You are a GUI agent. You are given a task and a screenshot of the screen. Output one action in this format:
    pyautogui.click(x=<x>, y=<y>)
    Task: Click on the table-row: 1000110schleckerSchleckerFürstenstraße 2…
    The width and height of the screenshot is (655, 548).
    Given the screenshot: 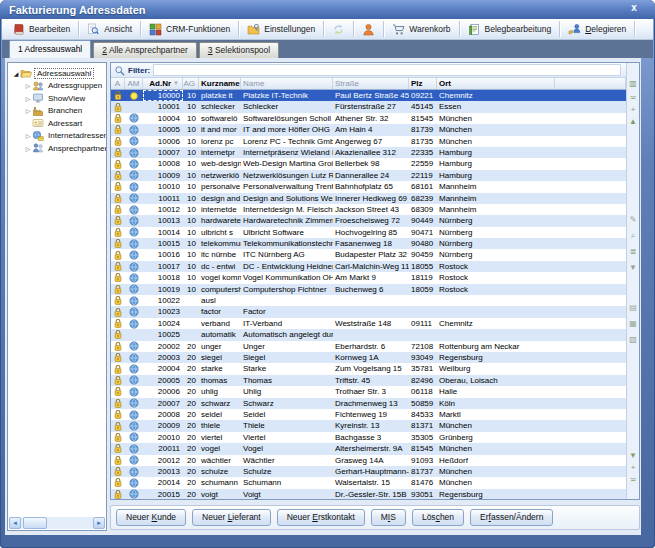 What is the action you would take?
    pyautogui.click(x=368, y=106)
    